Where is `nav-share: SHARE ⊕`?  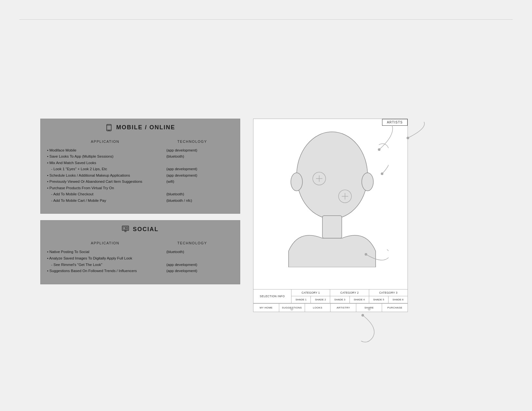 nav-share: SHARE ⊕ is located at coordinates (369, 308).